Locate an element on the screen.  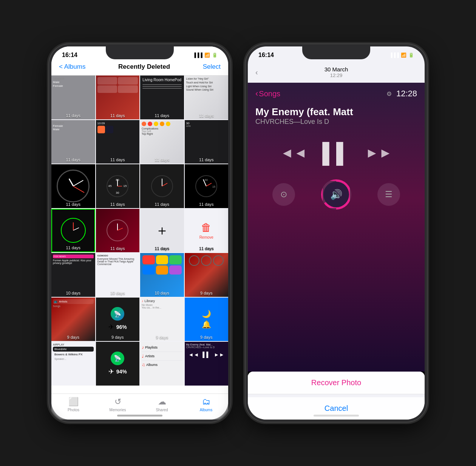
grid-cell: 60 15 30 45 11 days is located at coordinates (118, 186).